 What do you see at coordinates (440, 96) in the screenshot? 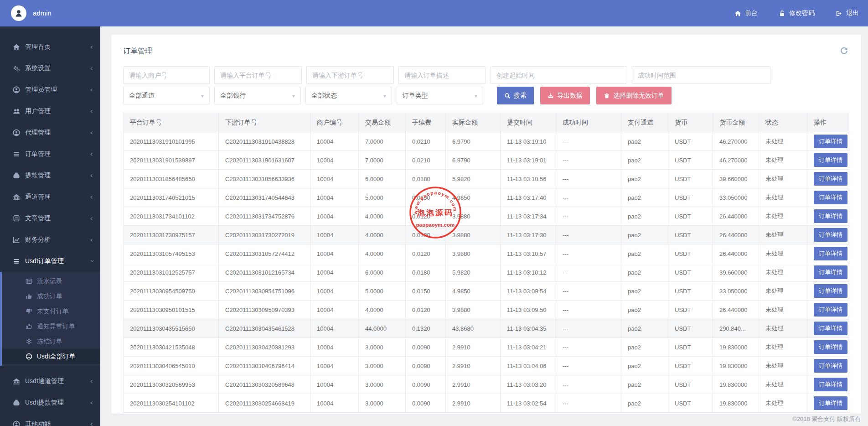
I see `filter-select-order-type: 订单类型▼` at bounding box center [440, 96].